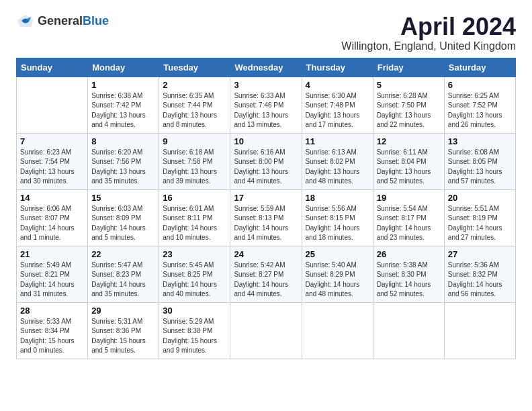 Image resolution: width=532 pixels, height=411 pixels. What do you see at coordinates (188, 321) in the screenshot?
I see `cell-line: Sunrise: 5:29 AM` at bounding box center [188, 321].